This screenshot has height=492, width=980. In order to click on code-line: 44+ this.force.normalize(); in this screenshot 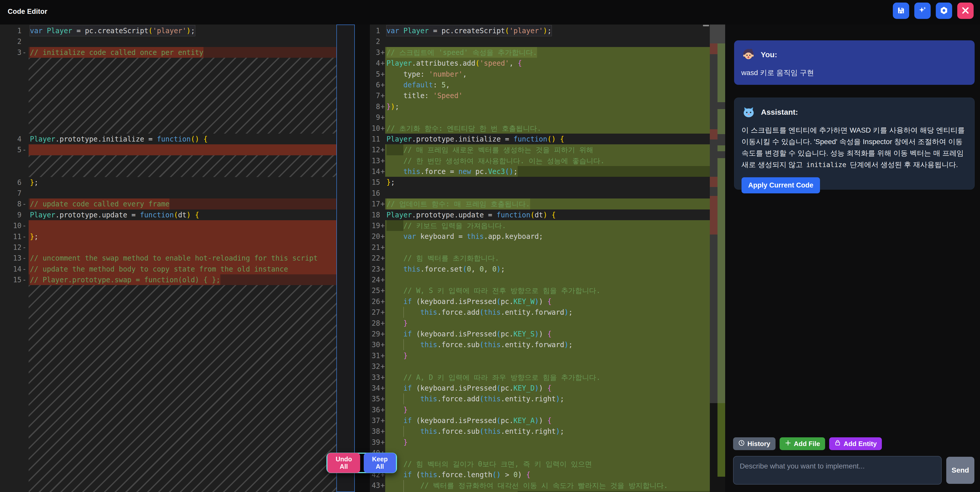, I will do `click(540, 491)`.